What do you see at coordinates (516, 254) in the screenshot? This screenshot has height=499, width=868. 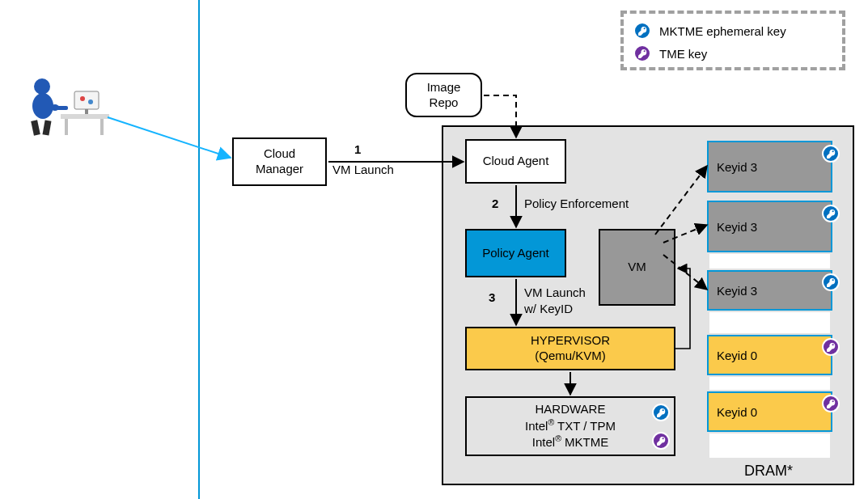 I see `policy-agent-label: Policy Agent` at bounding box center [516, 254].